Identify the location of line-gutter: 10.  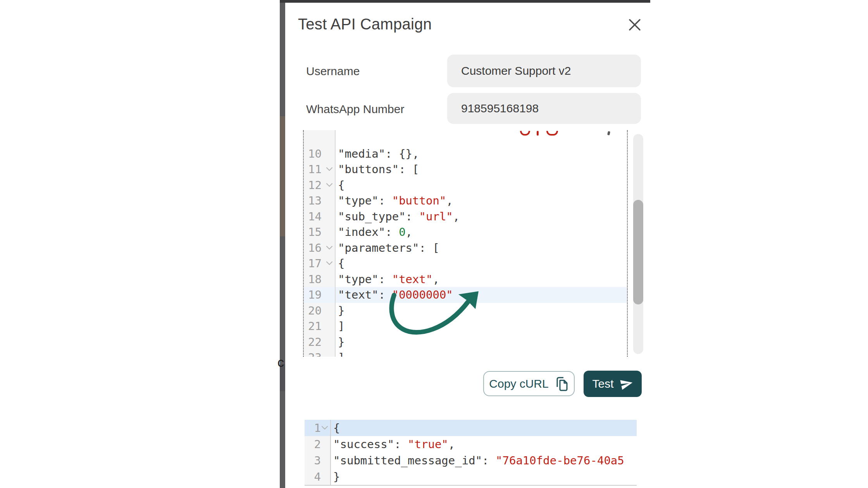
(319, 154).